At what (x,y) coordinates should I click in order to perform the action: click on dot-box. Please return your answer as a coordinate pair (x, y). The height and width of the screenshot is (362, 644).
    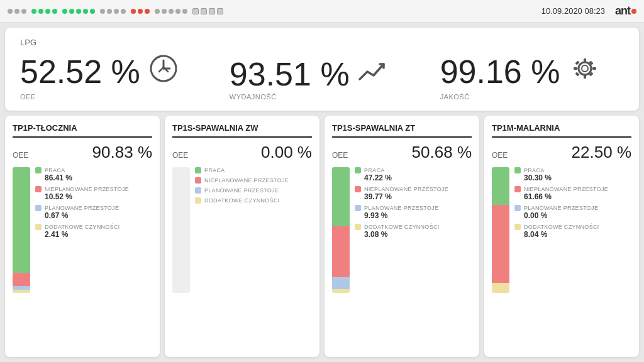
    Looking at the image, I should click on (204, 11).